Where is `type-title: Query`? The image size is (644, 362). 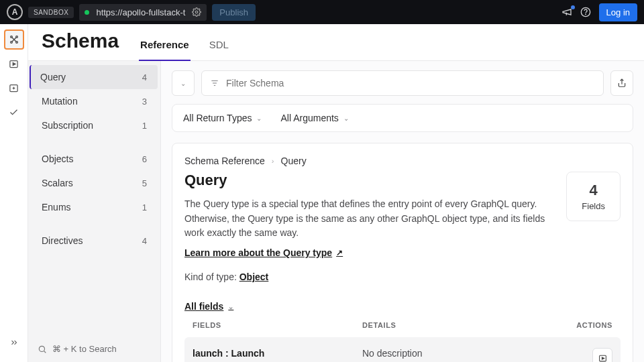 type-title: Query is located at coordinates (369, 180).